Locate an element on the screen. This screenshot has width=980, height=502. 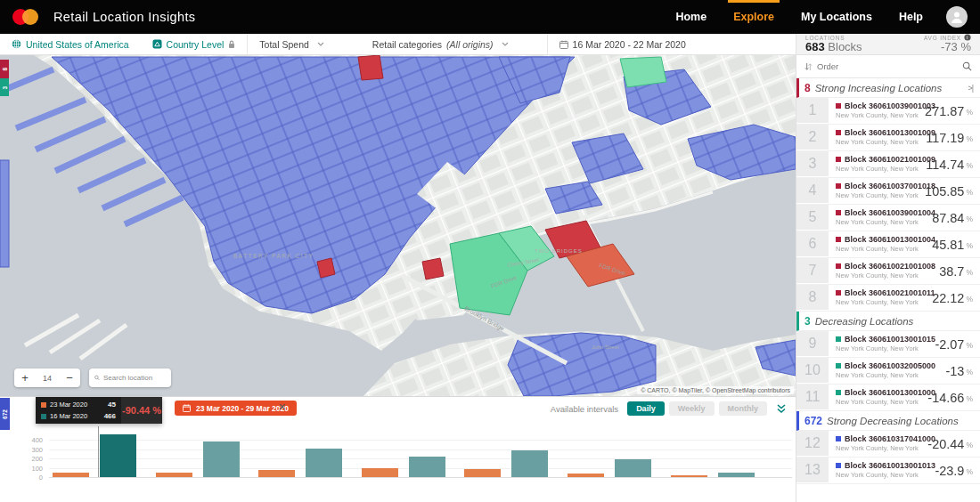
nav-item-home: Home is located at coordinates (691, 17).